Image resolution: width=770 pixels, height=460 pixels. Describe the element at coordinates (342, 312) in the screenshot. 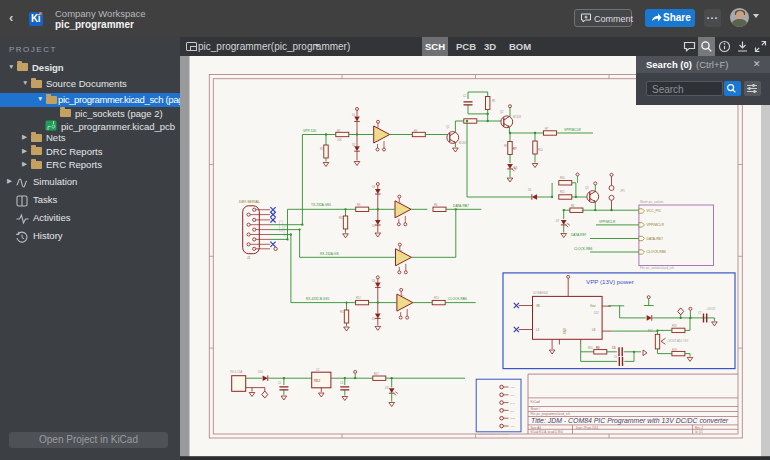

I see `svg-text: R14` at that location.